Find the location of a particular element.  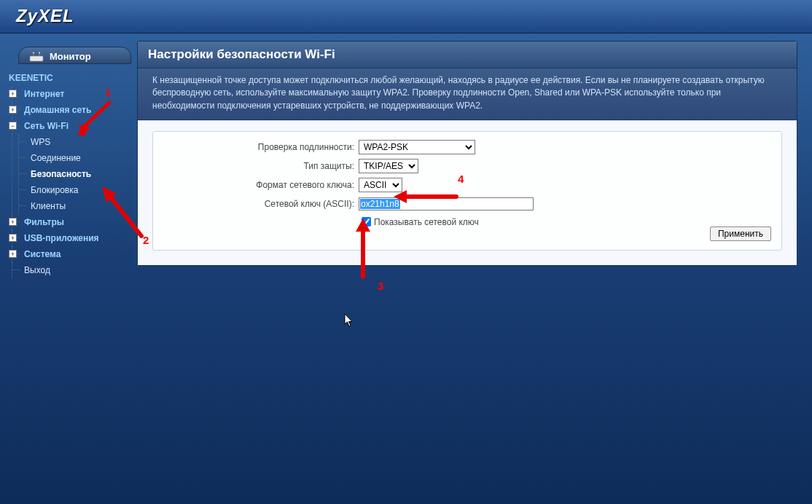

show-key-label: Показывать сетевой ключ is located at coordinates (426, 222).